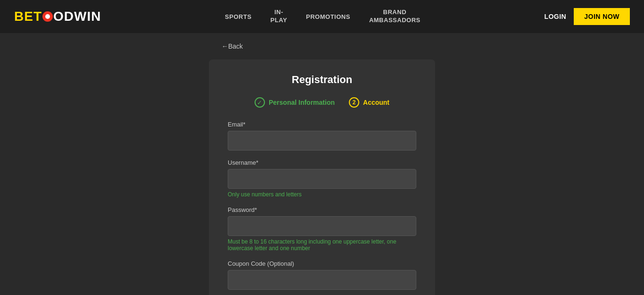  What do you see at coordinates (322, 80) in the screenshot?
I see `form-title: Registration` at bounding box center [322, 80].